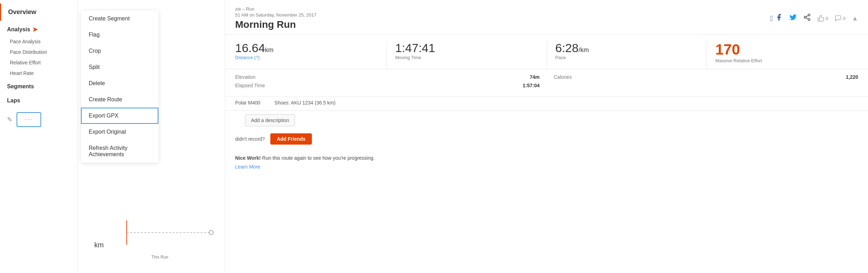  Describe the element at coordinates (276, 25) in the screenshot. I see `activity-title: Morning Run` at that location.